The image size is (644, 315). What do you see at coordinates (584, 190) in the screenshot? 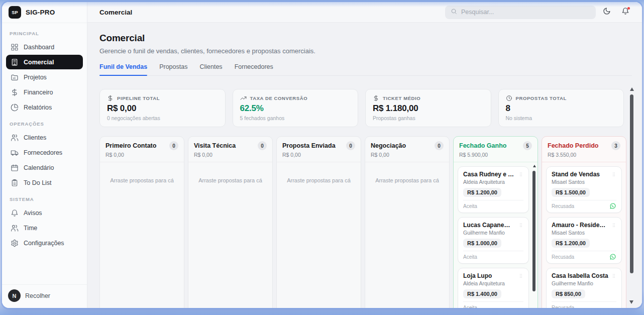
I see `proposal-card: Stand de Vendas Misael Santos R$ 1.500,0…` at bounding box center [584, 190].